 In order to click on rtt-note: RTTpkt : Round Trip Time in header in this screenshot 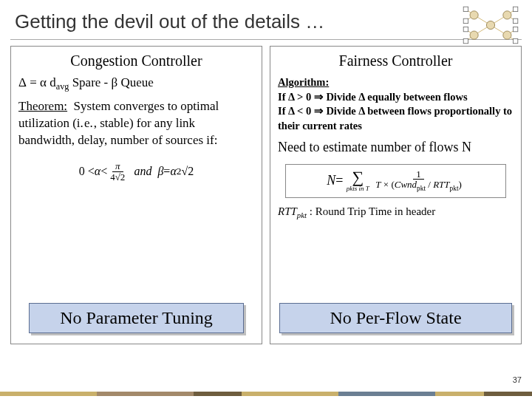, I will do `click(396, 213)`.